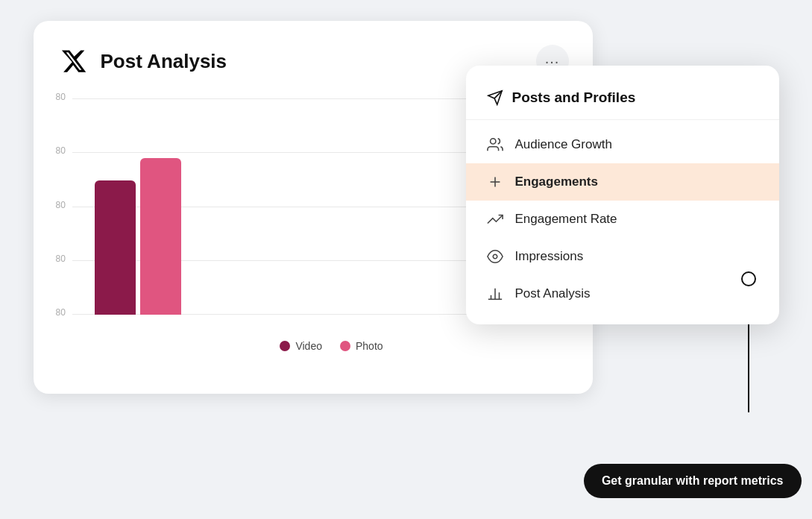  What do you see at coordinates (623, 219) in the screenshot?
I see `menu-item-engagement-rate: Engagement Rate` at bounding box center [623, 219].